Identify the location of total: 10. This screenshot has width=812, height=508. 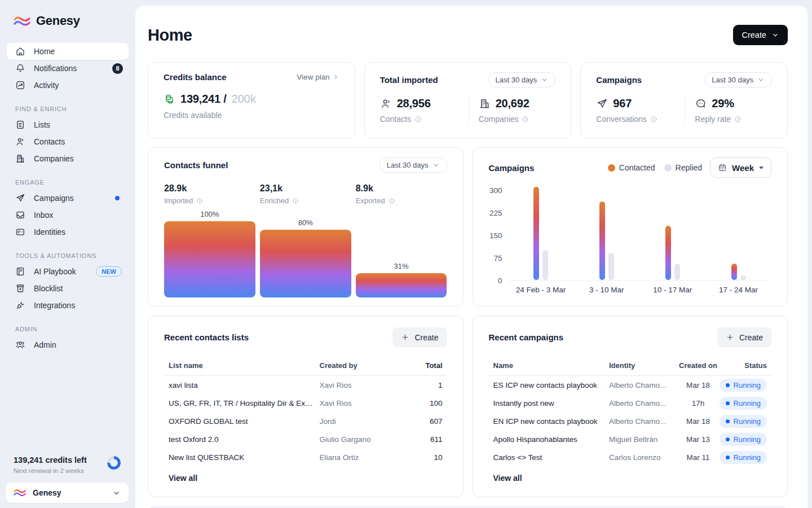
(426, 457).